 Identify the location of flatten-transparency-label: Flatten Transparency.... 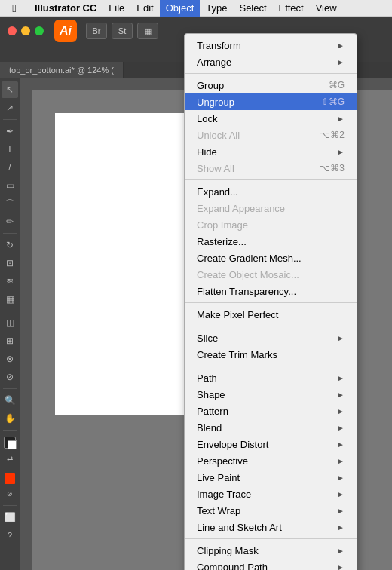
(247, 291).